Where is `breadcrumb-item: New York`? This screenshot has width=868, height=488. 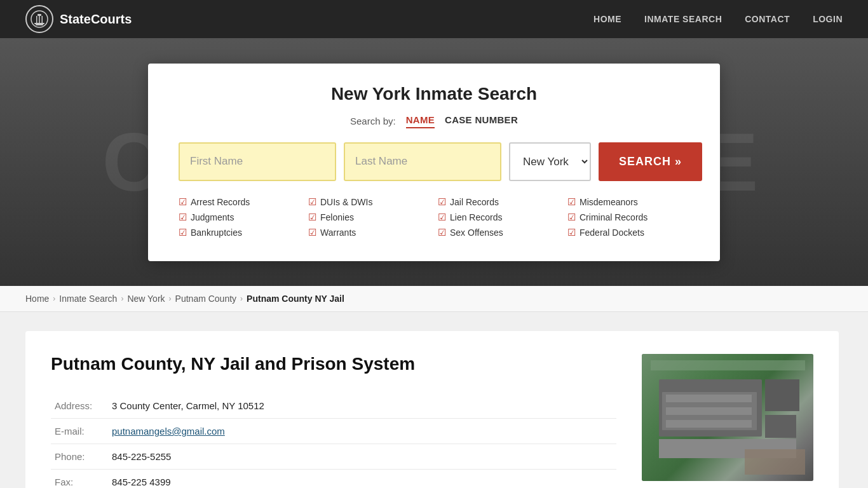 breadcrumb-item: New York is located at coordinates (146, 299).